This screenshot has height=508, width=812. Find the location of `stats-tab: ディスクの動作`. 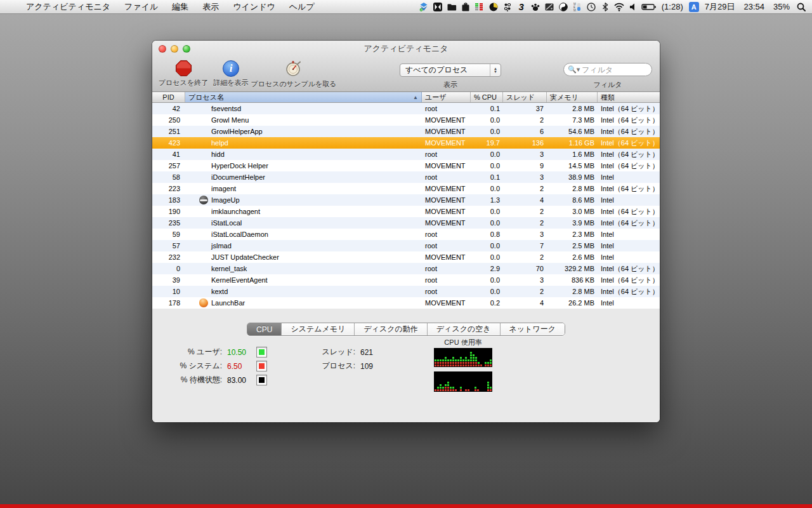

stats-tab: ディスクの動作 is located at coordinates (391, 329).